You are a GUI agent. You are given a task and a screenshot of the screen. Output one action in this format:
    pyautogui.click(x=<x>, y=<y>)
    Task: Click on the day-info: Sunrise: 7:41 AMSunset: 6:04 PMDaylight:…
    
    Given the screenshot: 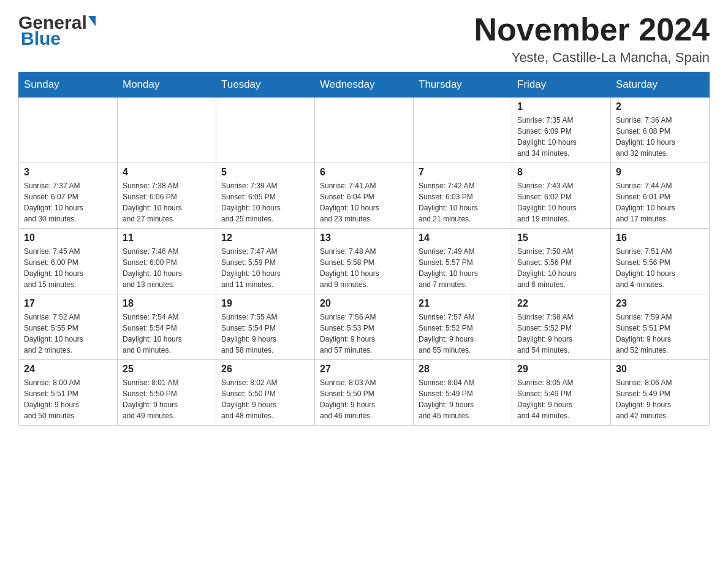 What is the action you would take?
    pyautogui.click(x=364, y=202)
    